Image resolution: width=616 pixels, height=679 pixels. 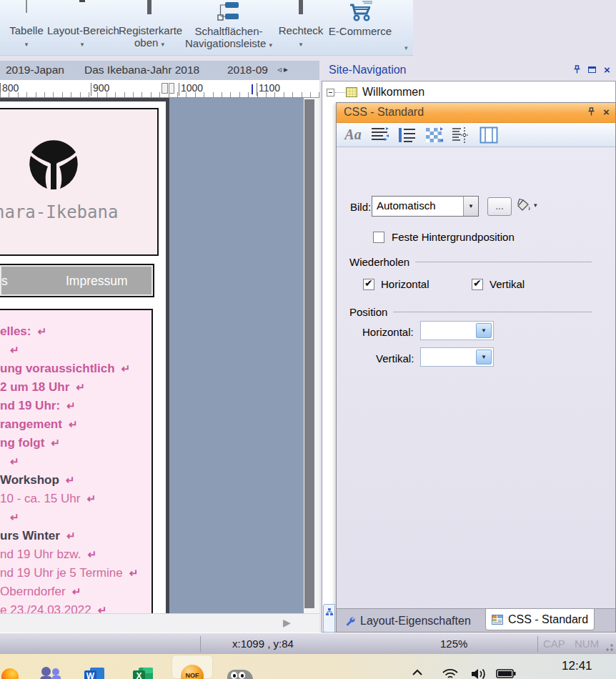 What do you see at coordinates (526, 205) in the screenshot?
I see `fill-color-button: ▾` at bounding box center [526, 205].